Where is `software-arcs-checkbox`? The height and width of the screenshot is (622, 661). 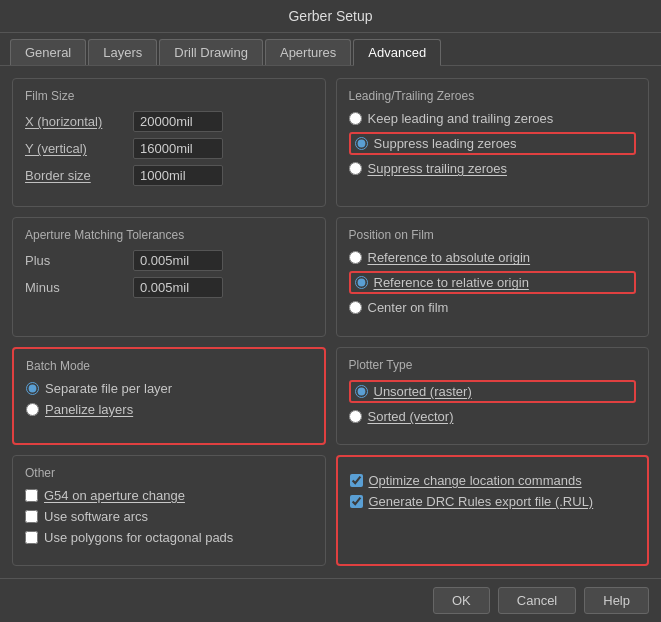
software-arcs-checkbox is located at coordinates (32, 516).